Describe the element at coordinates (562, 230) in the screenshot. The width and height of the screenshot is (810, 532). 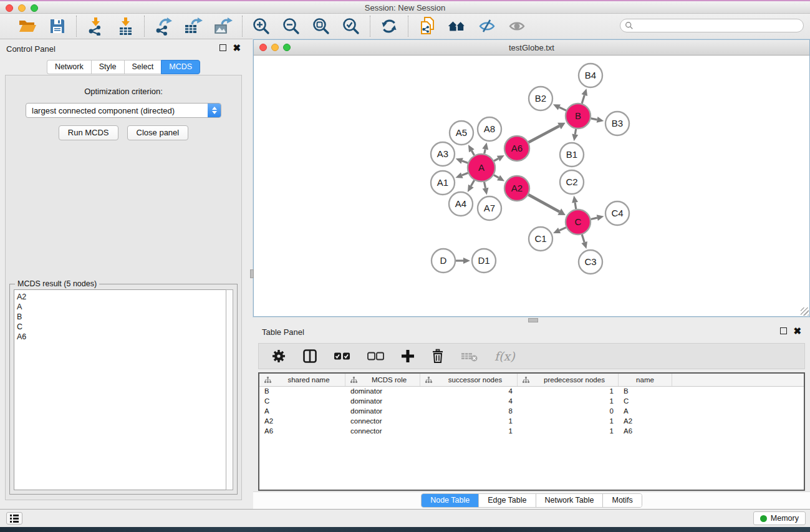
I see `graph-edge-C-C1` at that location.